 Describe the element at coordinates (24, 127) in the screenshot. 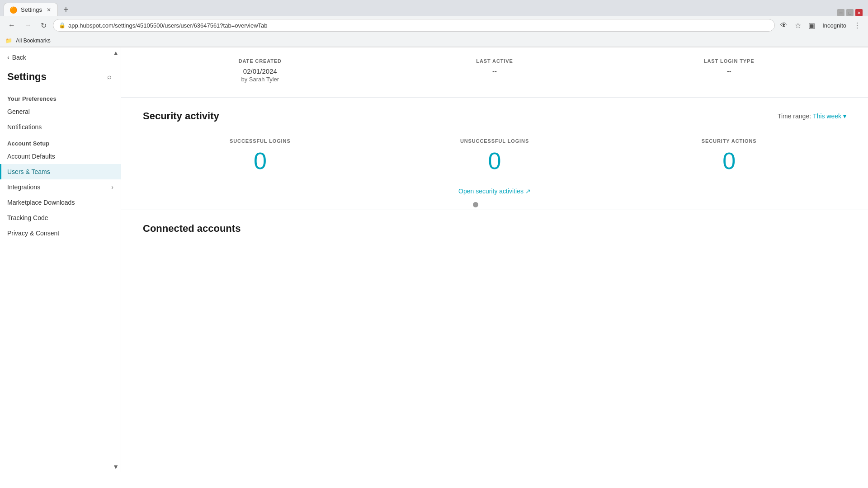

I see `sidebar-item-notifications-label: Notifications` at that location.